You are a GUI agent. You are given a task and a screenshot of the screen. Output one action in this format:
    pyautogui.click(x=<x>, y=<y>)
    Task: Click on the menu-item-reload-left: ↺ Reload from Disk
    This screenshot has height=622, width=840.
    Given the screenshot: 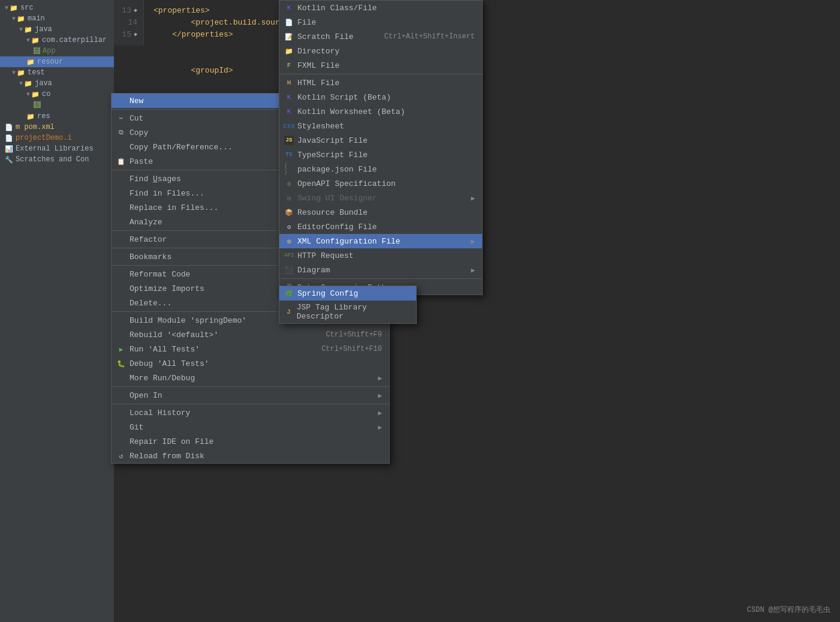 What is the action you would take?
    pyautogui.click(x=161, y=456)
    